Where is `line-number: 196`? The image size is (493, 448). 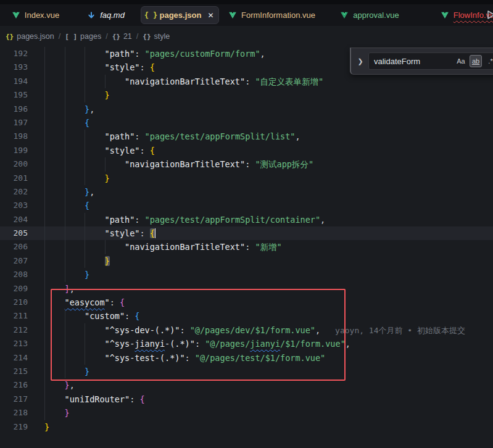 line-number: 196 is located at coordinates (14, 109).